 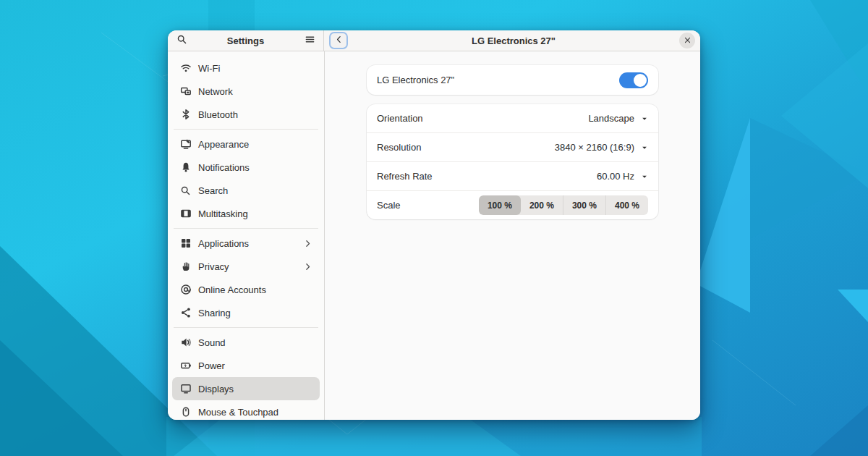 I want to click on network-icon, so click(x=185, y=91).